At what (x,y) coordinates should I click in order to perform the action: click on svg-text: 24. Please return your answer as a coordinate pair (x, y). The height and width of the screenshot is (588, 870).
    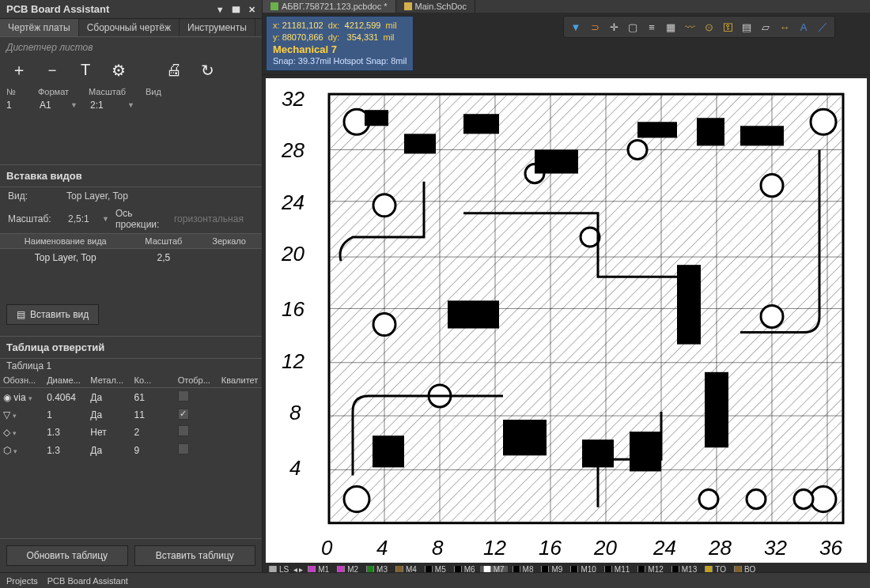
    Looking at the image, I should click on (293, 202).